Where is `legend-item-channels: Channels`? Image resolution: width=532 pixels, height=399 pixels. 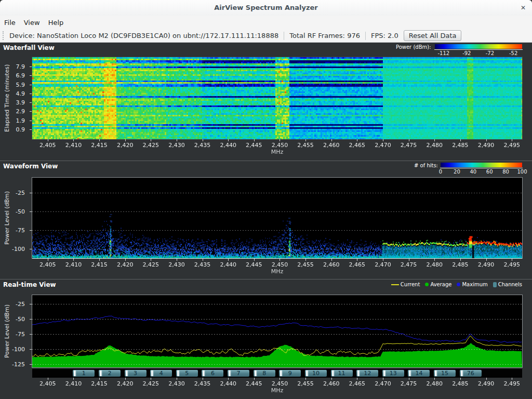 legend-item-channels: Channels is located at coordinates (508, 285).